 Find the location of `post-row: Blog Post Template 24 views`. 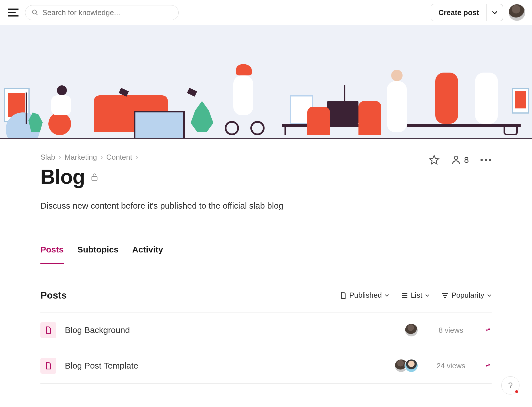

post-row: Blog Post Template 24 views is located at coordinates (266, 366).